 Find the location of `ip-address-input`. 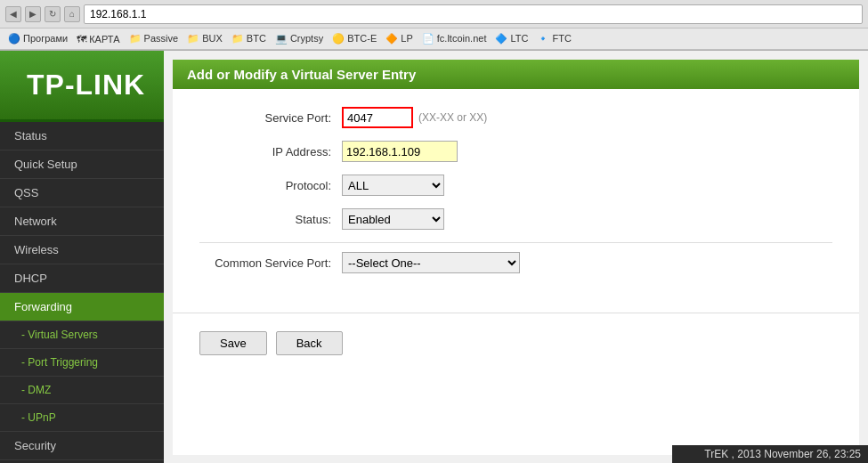

ip-address-input is located at coordinates (400, 151).